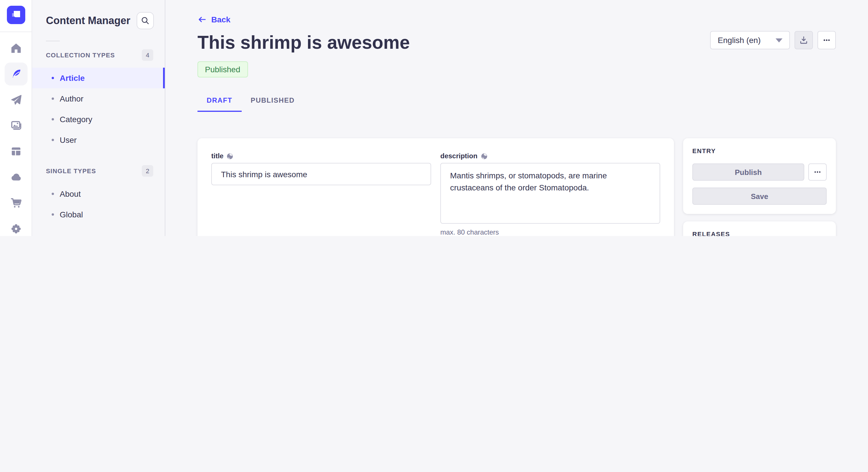 Image resolution: width=868 pixels, height=472 pixels. What do you see at coordinates (272, 104) in the screenshot?
I see `tab-published: PUBLISHED` at bounding box center [272, 104].